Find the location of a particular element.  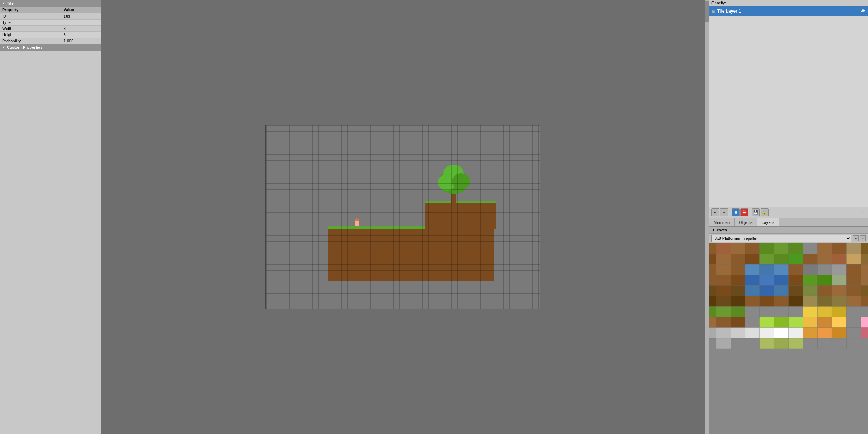

tile-section-header: ▼ Tile is located at coordinates (51, 3).